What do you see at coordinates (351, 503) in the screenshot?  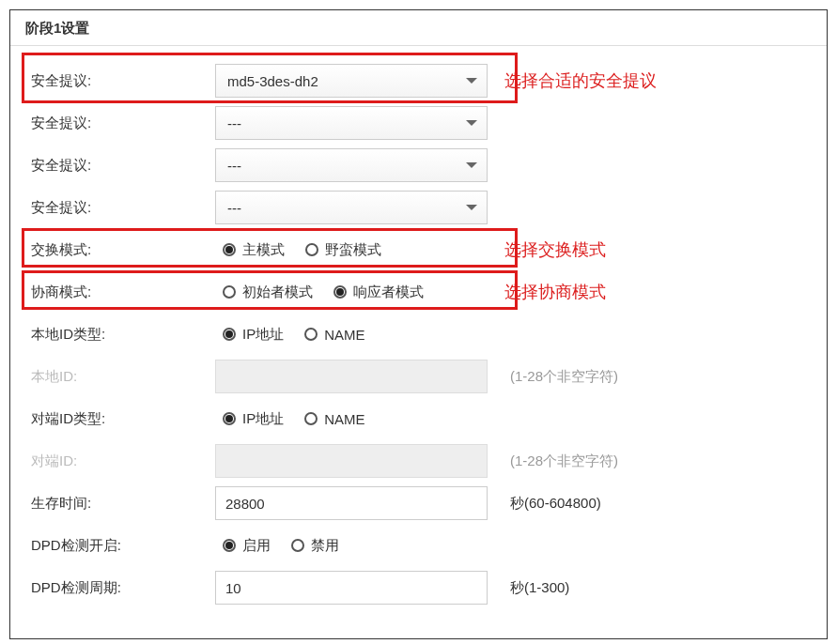 I see `control-lifetime` at bounding box center [351, 503].